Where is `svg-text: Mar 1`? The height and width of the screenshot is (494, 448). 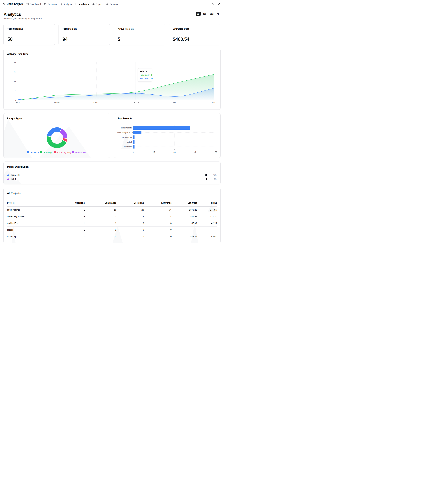
svg-text: Mar 1 is located at coordinates (175, 102).